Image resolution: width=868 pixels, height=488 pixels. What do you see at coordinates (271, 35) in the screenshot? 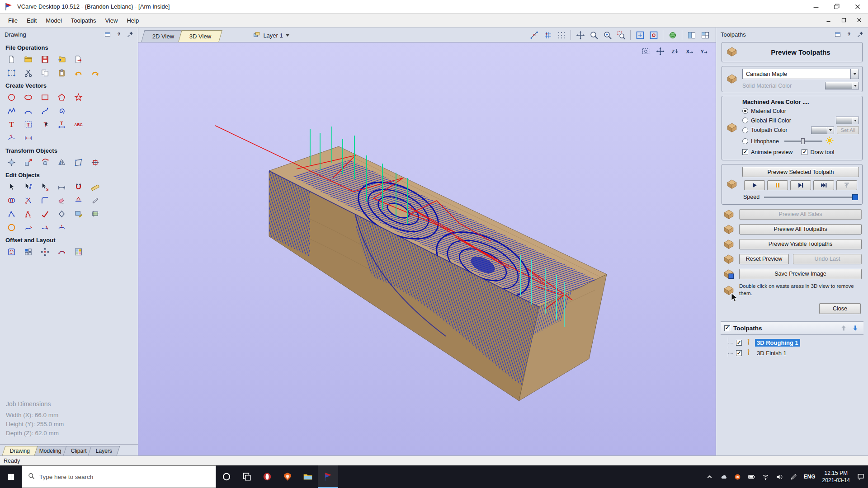
I see `layer-selector: Layer 1` at bounding box center [271, 35].